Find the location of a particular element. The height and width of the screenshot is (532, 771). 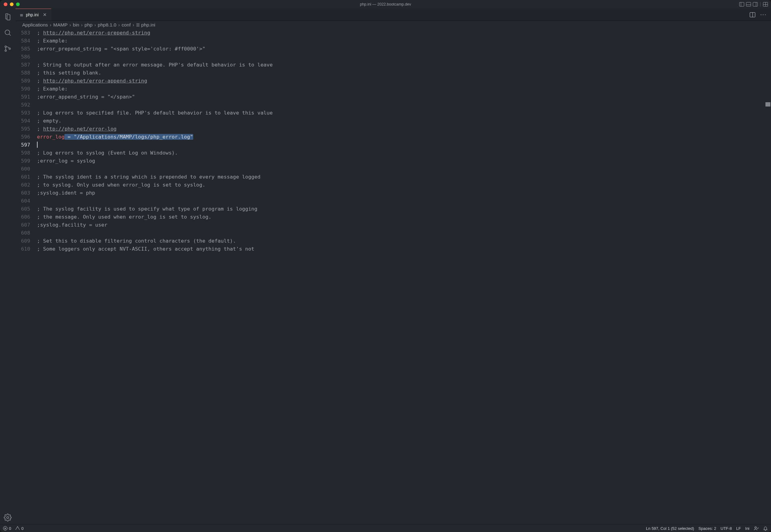

code-line: 597 is located at coordinates (393, 145).